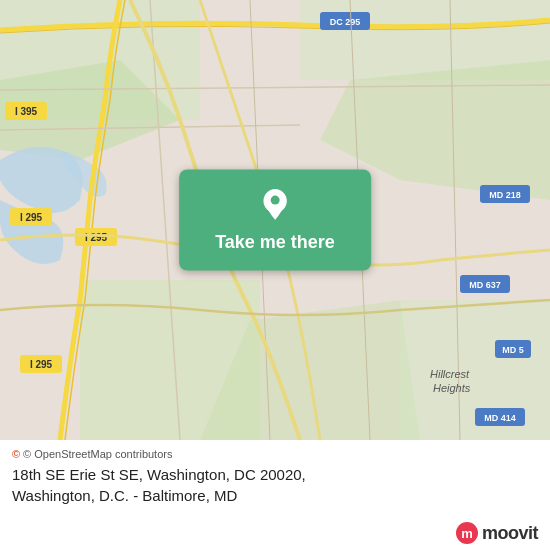  I want to click on moovit-branding-row: m moovit, so click(275, 527).